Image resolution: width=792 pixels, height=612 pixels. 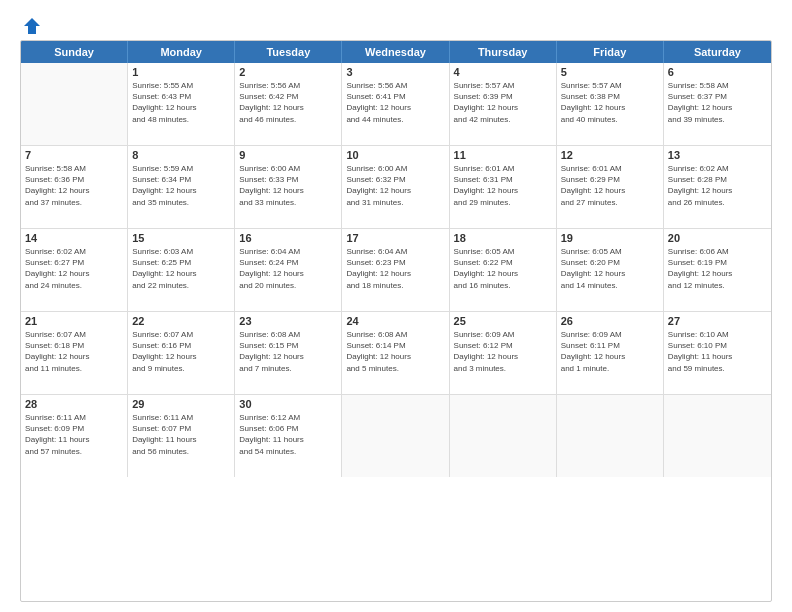 What do you see at coordinates (718, 52) in the screenshot?
I see `header-day-saturday: Saturday` at bounding box center [718, 52].